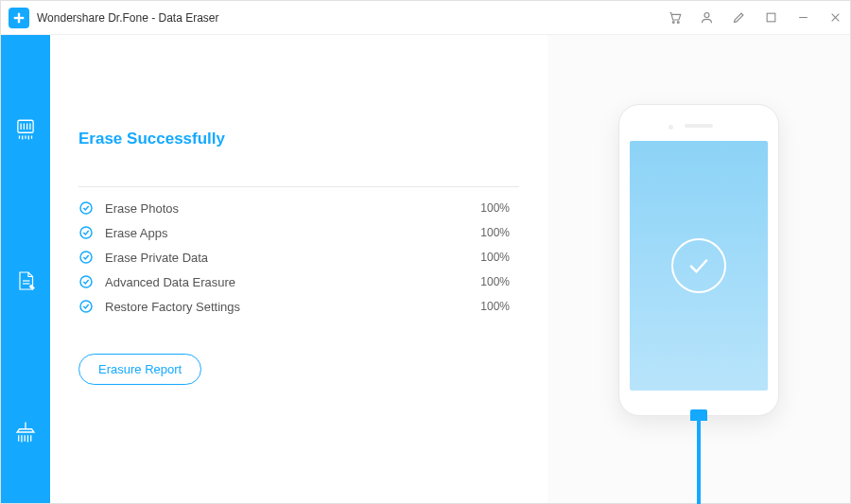 The width and height of the screenshot is (851, 504). What do you see at coordinates (113, 18) in the screenshot?
I see `titlebar-left: Wondershare Dr.Fone - Data Eraser` at bounding box center [113, 18].